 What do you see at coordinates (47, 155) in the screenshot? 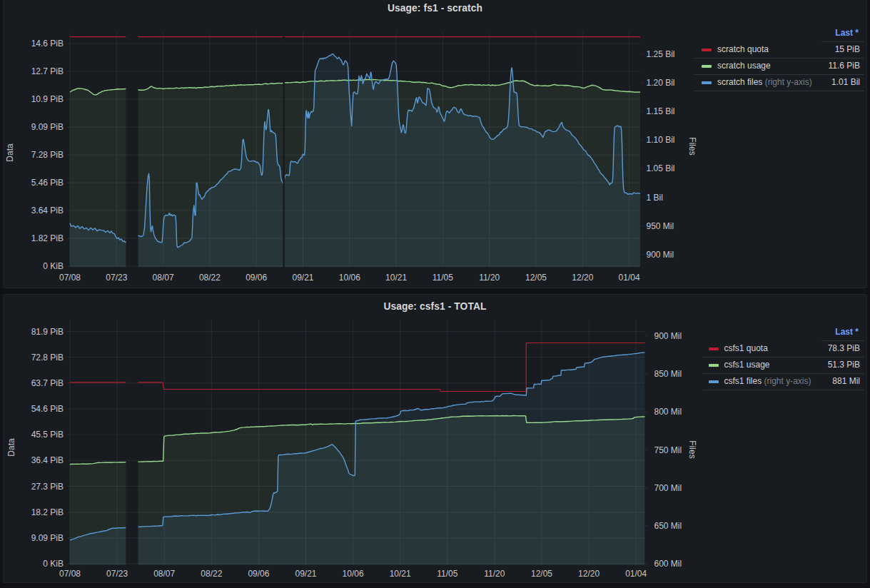
I see `svg-text: 7.28 PiB` at bounding box center [47, 155].